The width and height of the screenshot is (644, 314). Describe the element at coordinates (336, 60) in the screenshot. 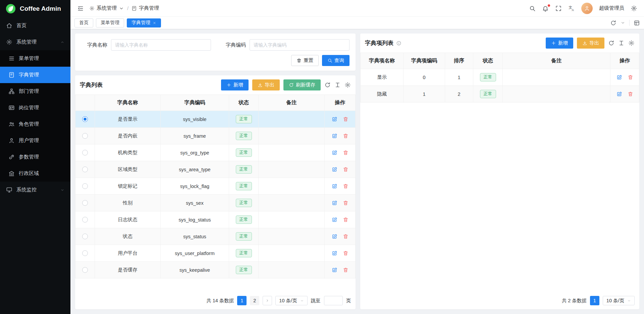

I see `query-button: 查询` at that location.